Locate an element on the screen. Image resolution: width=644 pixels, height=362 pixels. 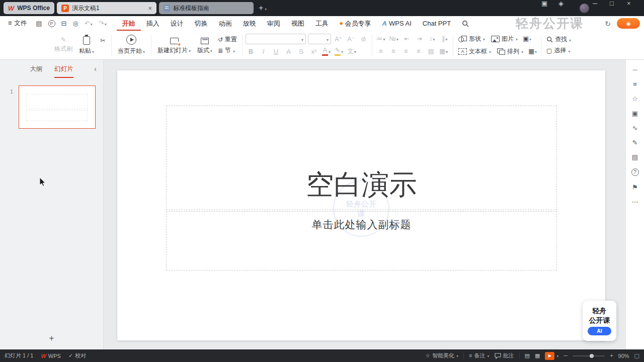
properties-icon is located at coordinates (635, 84).